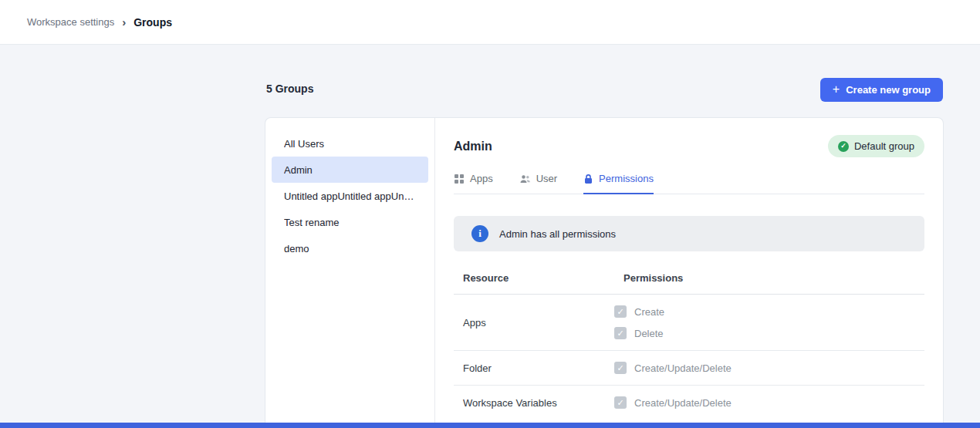  I want to click on chevron-right-icon: ›, so click(123, 22).